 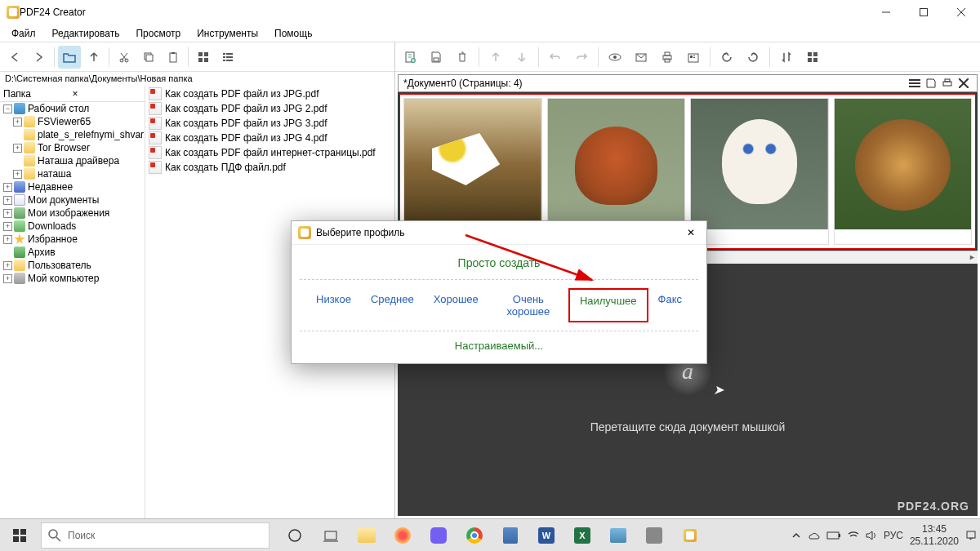 I want to click on doc-menu-icon, so click(x=915, y=83).